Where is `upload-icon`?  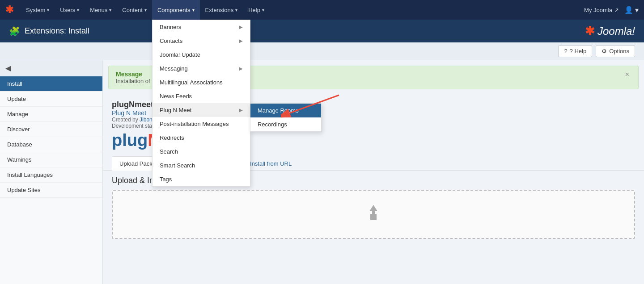 upload-icon is located at coordinates (373, 214).